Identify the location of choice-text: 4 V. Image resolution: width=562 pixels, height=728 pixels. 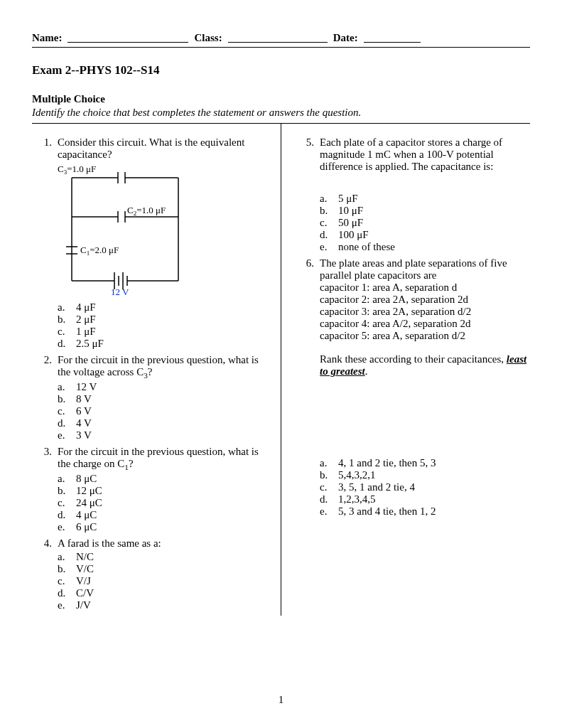
(84, 424).